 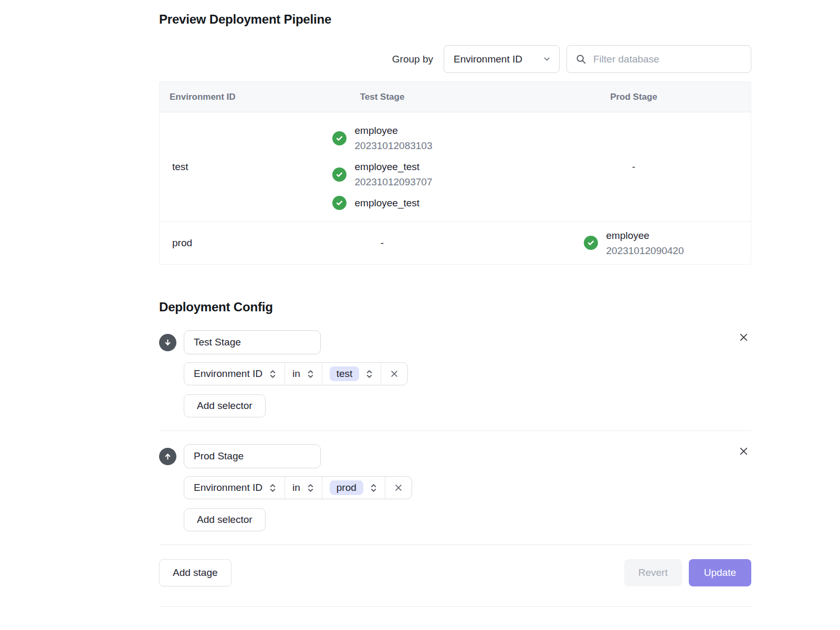 What do you see at coordinates (455, 430) in the screenshot?
I see `stage-divider` at bounding box center [455, 430].